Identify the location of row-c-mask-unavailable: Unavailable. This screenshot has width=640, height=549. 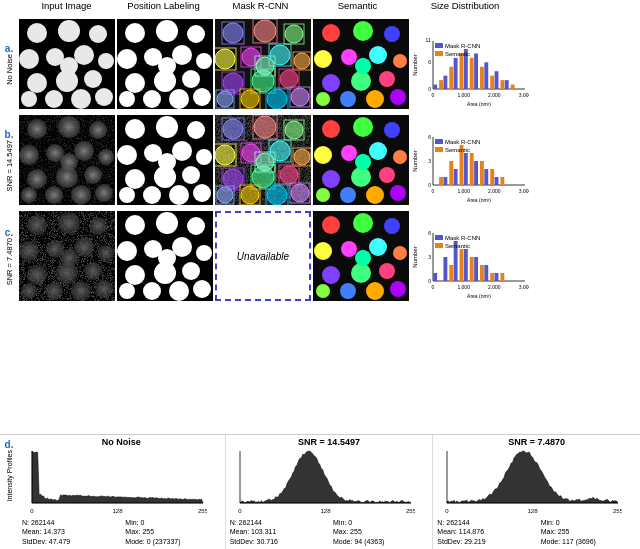
(263, 256).